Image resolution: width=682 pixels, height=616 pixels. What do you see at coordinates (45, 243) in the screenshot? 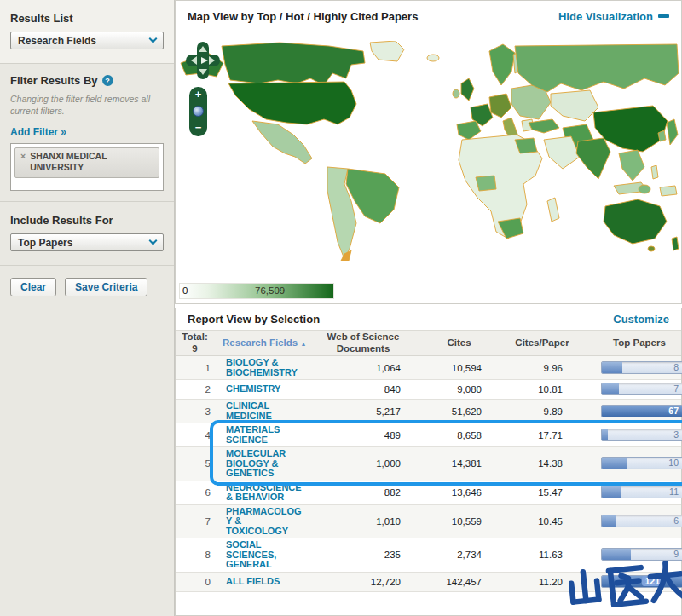
I see `include-results-dropdown-value: Top Papers` at bounding box center [45, 243].